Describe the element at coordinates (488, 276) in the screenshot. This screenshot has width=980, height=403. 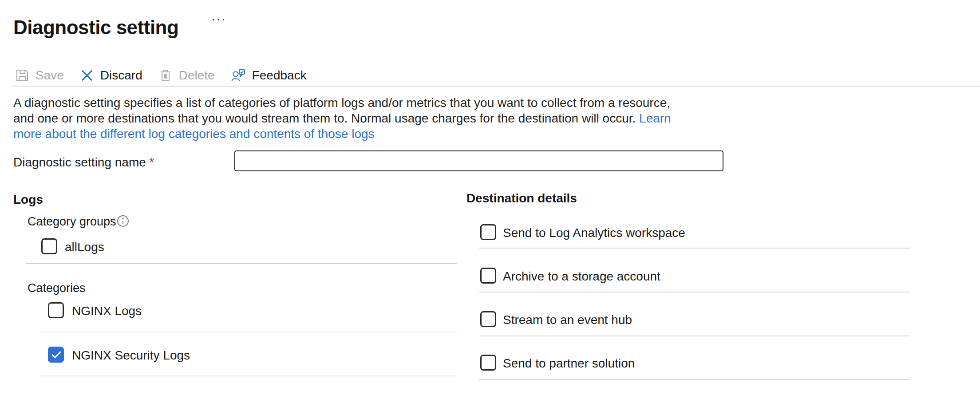
I see `archive-to-storage-checkbox` at that location.